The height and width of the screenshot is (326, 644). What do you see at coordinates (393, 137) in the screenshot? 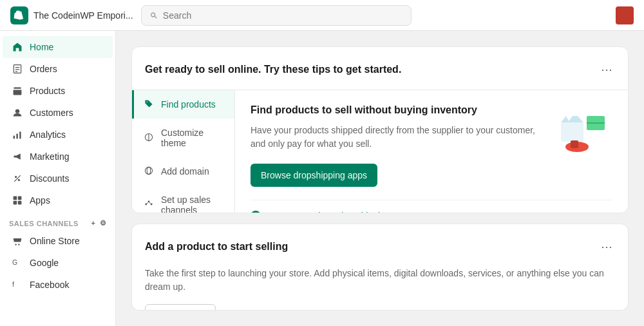
I see `tip-active-description: Have your products shipped directly from…` at bounding box center [393, 137].